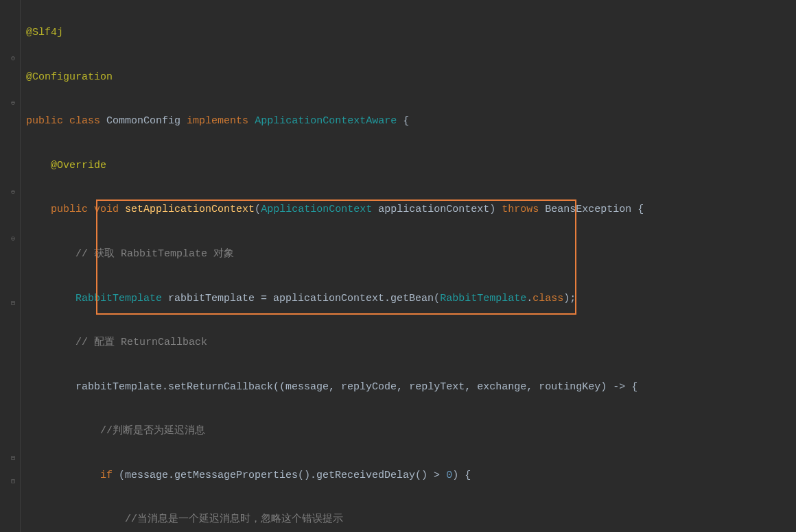  What do you see at coordinates (143, 121) in the screenshot?
I see `class-name: CommonConfig` at bounding box center [143, 121].